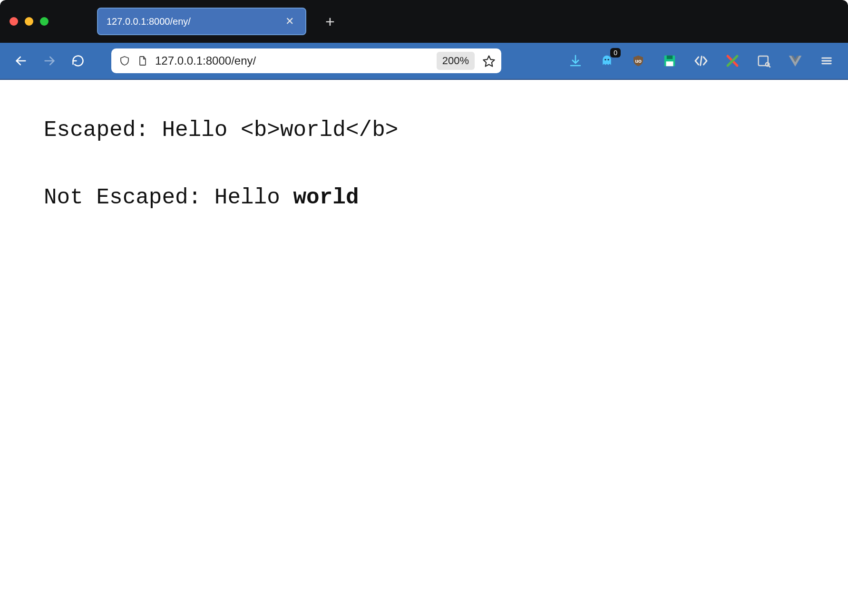 The image size is (848, 616). I want to click on devtools-extension, so click(701, 61).